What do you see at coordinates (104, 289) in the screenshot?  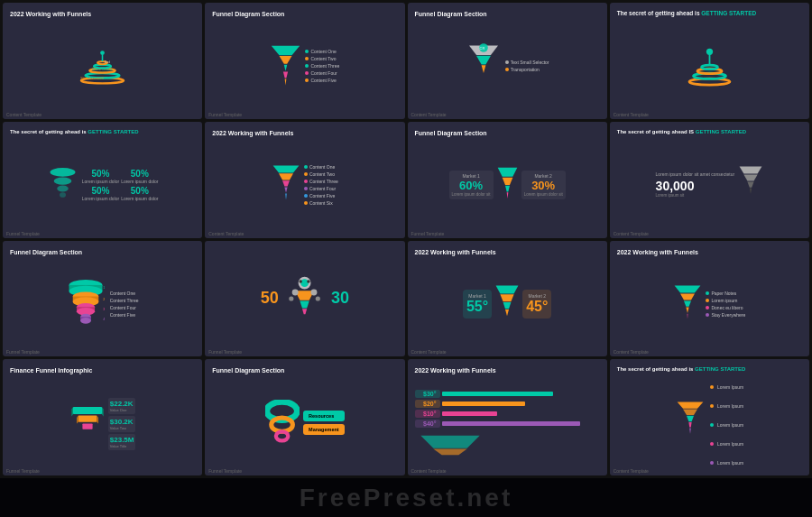 I see `svg-text: 10%` at bounding box center [104, 289].